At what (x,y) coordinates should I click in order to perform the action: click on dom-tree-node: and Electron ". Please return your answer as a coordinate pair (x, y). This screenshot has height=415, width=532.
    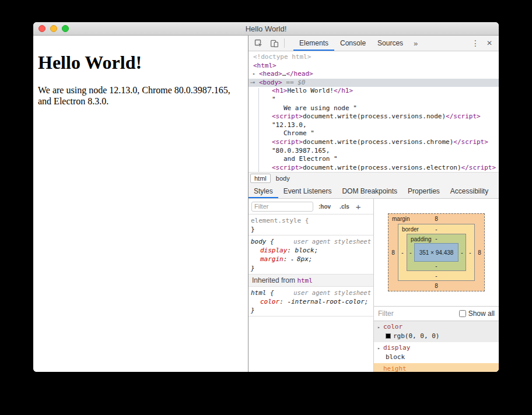
    Looking at the image, I should click on (373, 160).